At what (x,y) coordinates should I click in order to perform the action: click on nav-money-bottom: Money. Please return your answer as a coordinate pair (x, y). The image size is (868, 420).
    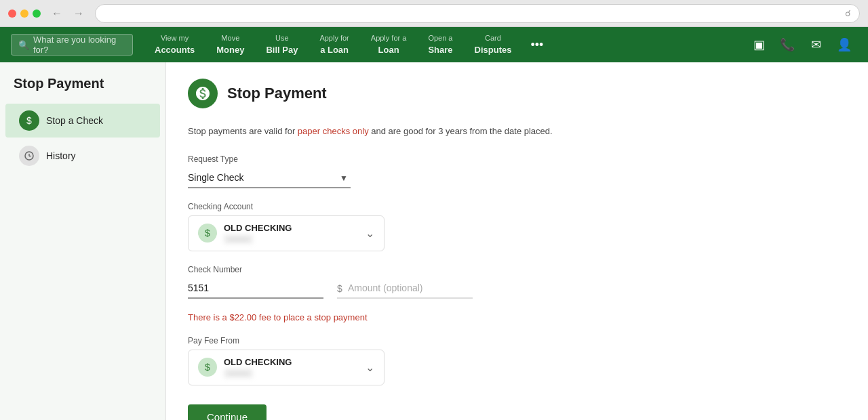
    Looking at the image, I should click on (231, 50).